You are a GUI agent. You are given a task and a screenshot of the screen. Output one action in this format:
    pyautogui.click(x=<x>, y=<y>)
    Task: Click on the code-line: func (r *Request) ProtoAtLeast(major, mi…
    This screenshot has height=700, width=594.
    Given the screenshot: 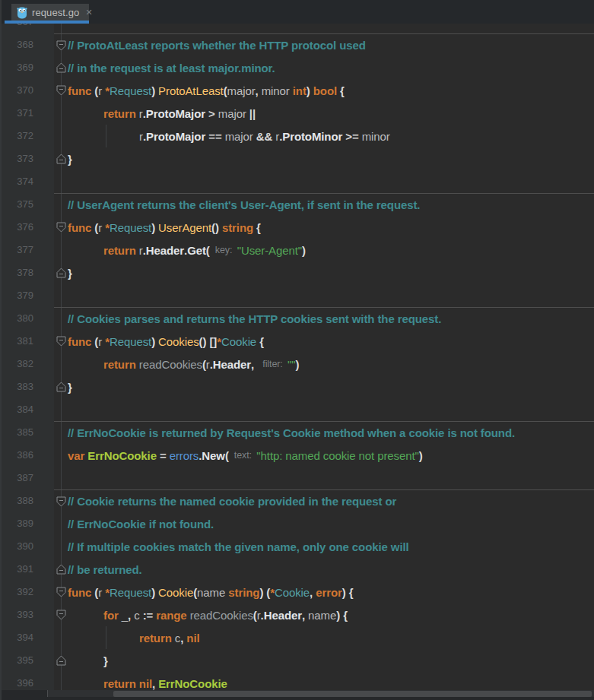 What is the action you would take?
    pyautogui.click(x=331, y=90)
    